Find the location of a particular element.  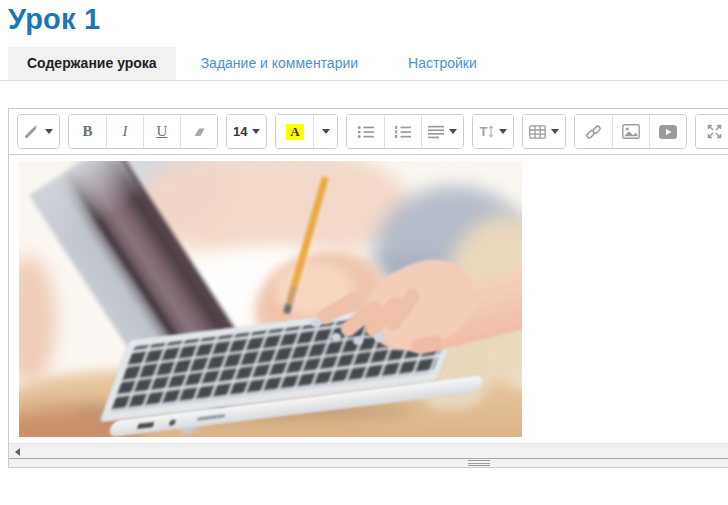

ordered-list-icon is located at coordinates (403, 132).